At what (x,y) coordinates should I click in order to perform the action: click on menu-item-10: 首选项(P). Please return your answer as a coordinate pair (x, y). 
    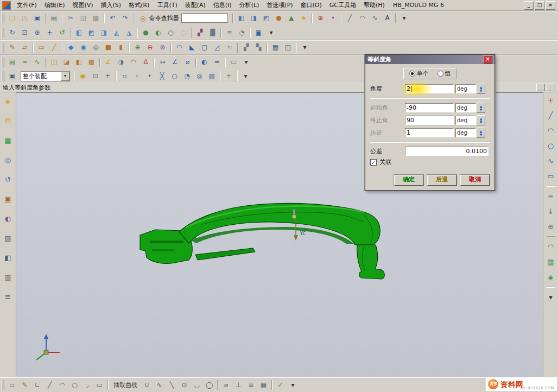
    Looking at the image, I should click on (280, 5).